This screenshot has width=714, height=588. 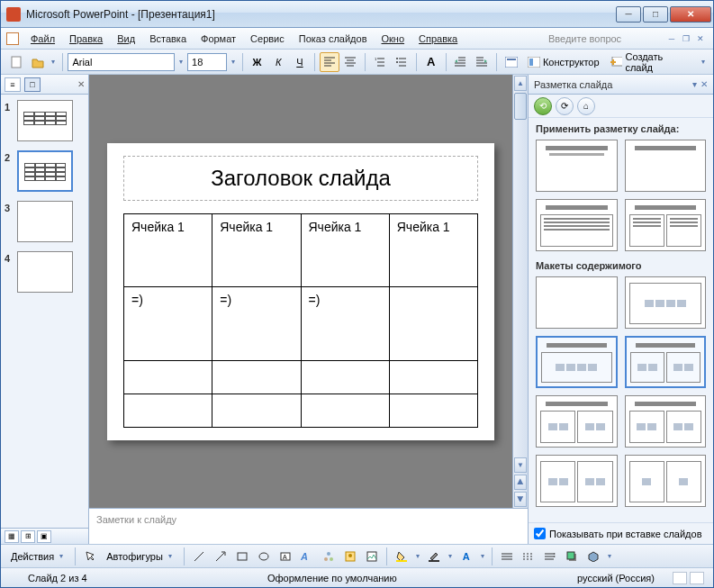 I want to click on diagram-tool, so click(x=329, y=556).